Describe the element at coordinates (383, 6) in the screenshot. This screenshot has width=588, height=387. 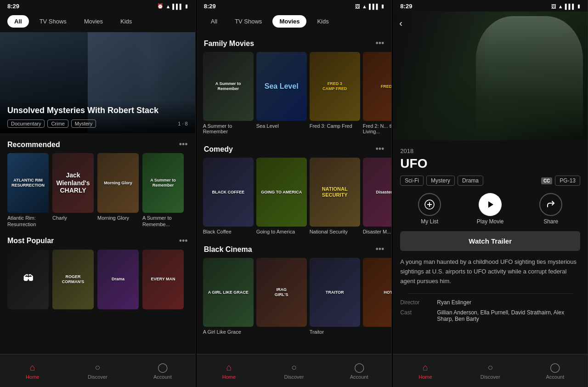
I see `battery-icon-2: ▮` at that location.